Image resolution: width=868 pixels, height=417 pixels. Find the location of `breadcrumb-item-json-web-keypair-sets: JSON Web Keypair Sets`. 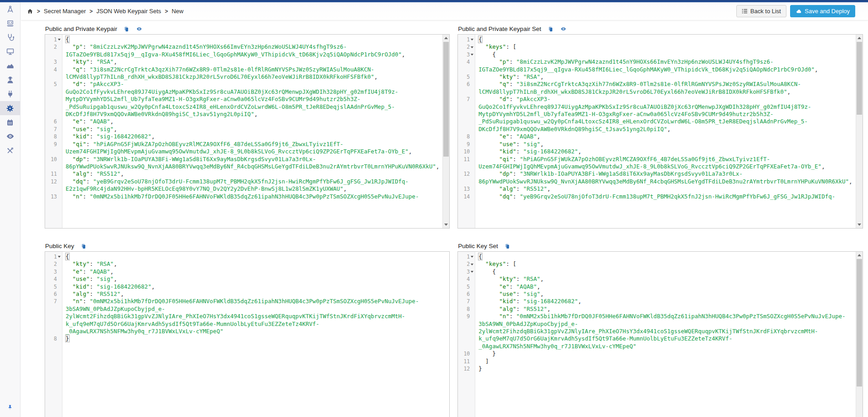

breadcrumb-item-json-web-keypair-sets: JSON Web Keypair Sets is located at coordinates (129, 11).